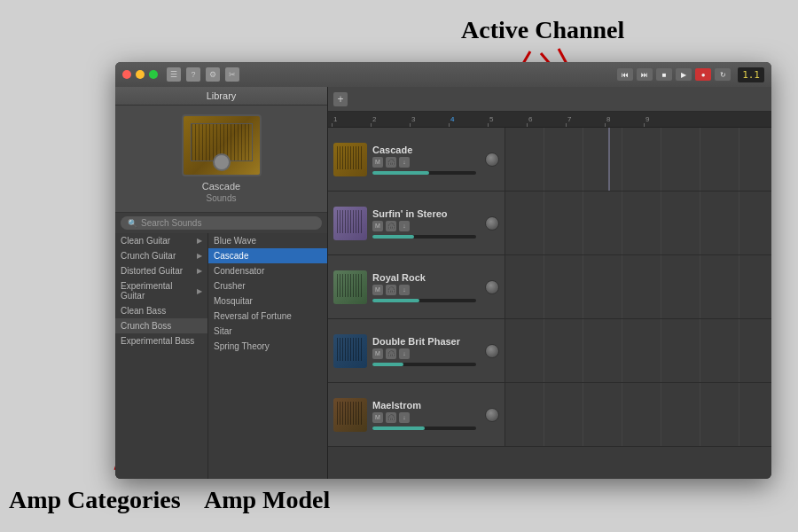 Image resolution: width=798 pixels, height=532 pixels. What do you see at coordinates (161, 291) in the screenshot?
I see `category-experimental-guitar: Experimental Guitar ▶` at bounding box center [161, 291].